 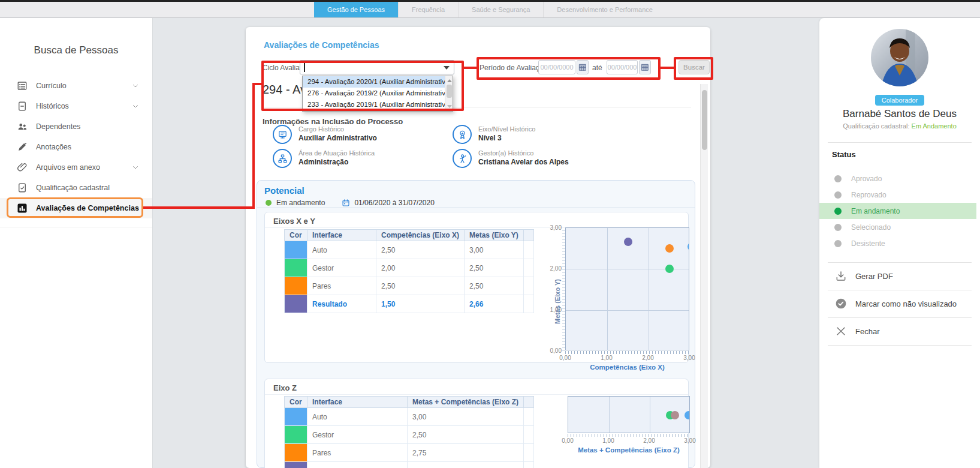 I want to click on date-from-input: 00/00/0000, so click(x=557, y=67).